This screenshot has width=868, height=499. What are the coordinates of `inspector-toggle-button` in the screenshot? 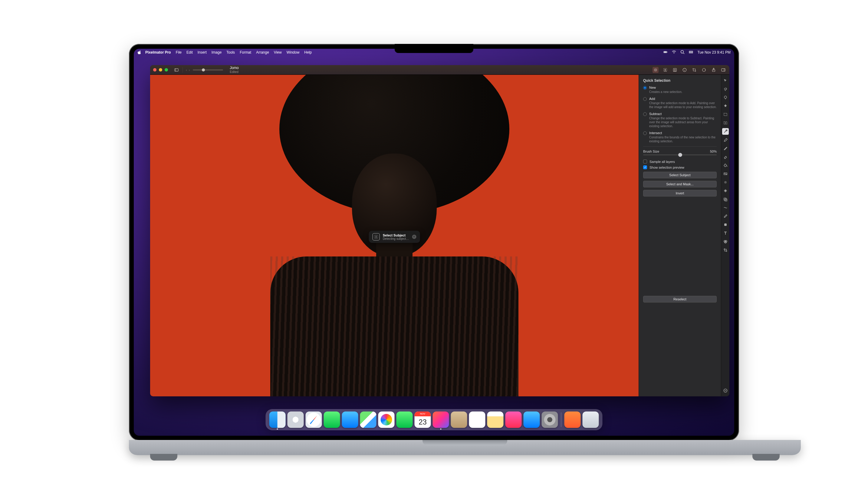 It's located at (723, 70).